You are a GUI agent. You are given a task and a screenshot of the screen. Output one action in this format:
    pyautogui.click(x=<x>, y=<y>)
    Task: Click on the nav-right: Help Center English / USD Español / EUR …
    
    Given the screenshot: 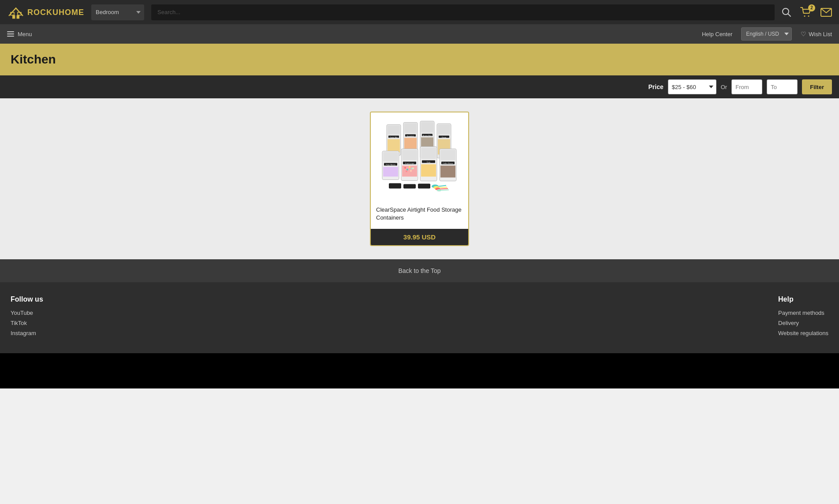 What is the action you would take?
    pyautogui.click(x=767, y=34)
    